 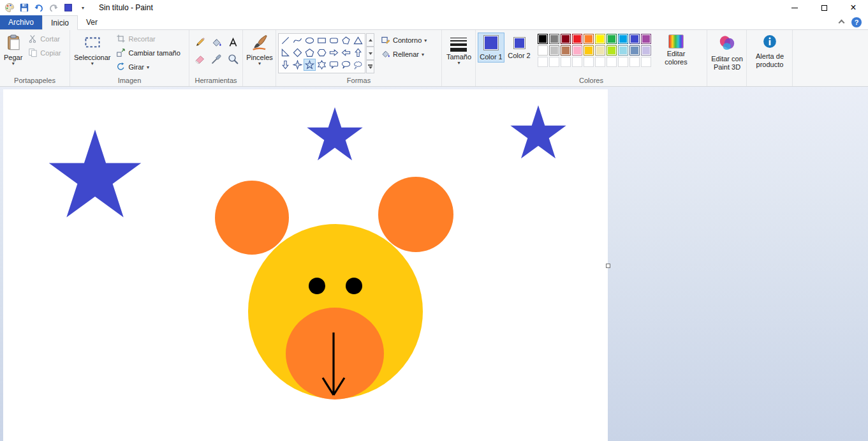 What do you see at coordinates (136, 67) in the screenshot?
I see `rotate-label: Girar` at bounding box center [136, 67].